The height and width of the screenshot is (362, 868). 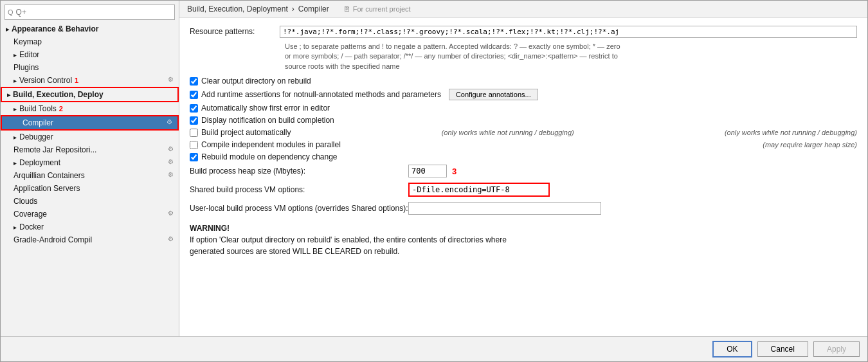 What do you see at coordinates (90, 163) in the screenshot?
I see `sidebar-item-deployment: ▸Deployment ⚙` at bounding box center [90, 163].